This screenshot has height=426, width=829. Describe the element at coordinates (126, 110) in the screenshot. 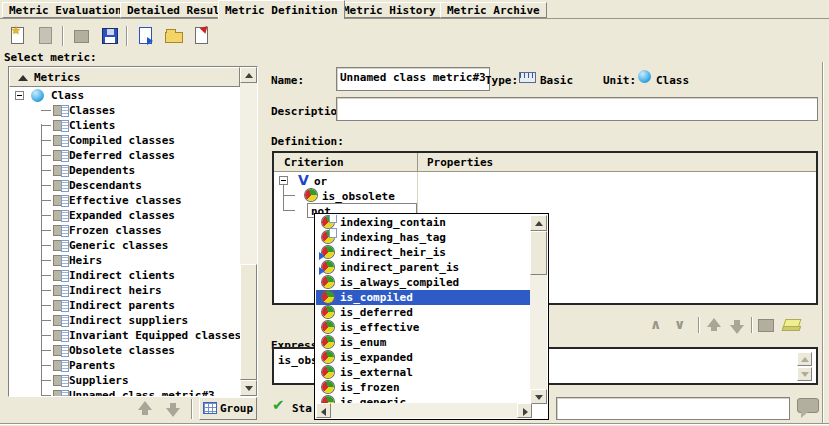

I see `tree-item: Classes` at that location.